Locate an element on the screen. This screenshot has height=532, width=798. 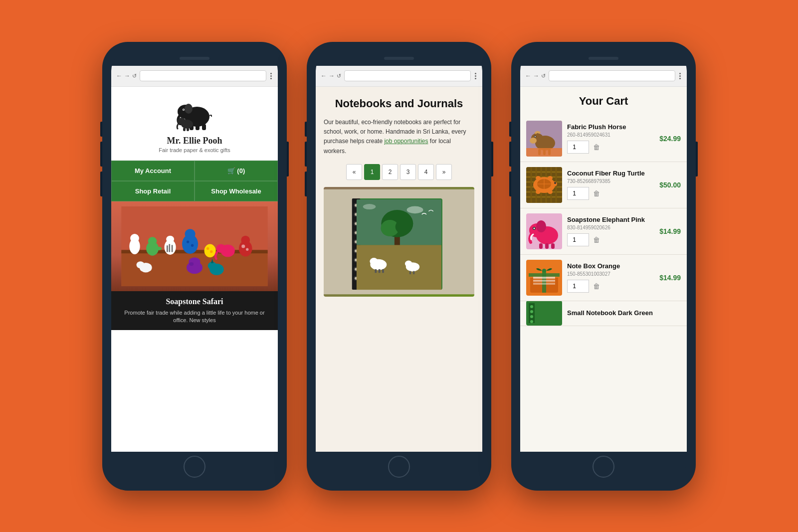
cart-item-name: Note Box Orange is located at coordinates (610, 266).